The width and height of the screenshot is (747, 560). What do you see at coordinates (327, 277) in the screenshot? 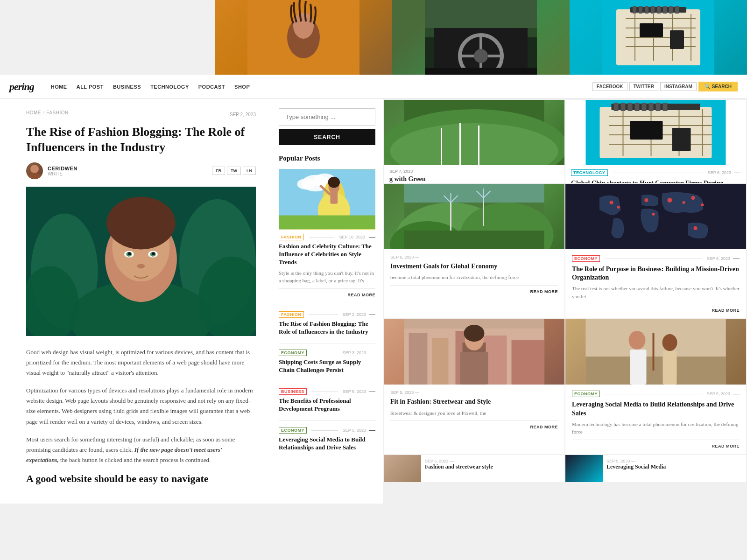
I see `pp-excerpt: Style is the only thing you can't buy. I…` at bounding box center [327, 277].